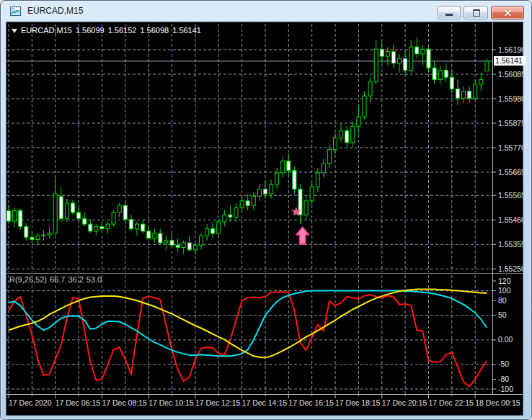  What do you see at coordinates (449, 13) in the screenshot?
I see `minimize-button` at bounding box center [449, 13].